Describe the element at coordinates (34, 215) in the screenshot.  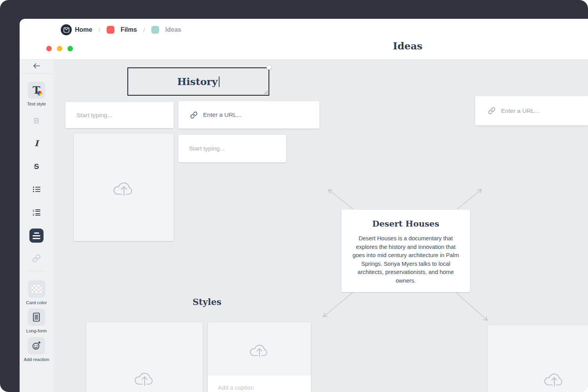
I see `svg-text: 2` at that location.